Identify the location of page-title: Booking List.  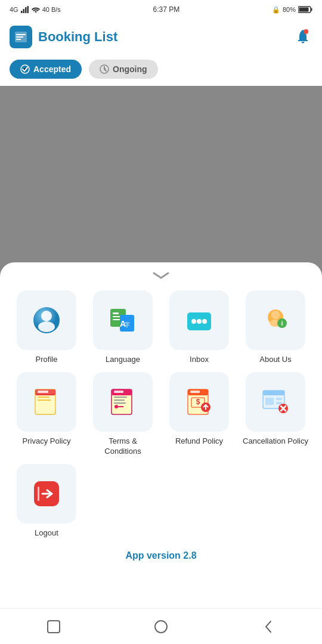
(78, 37).